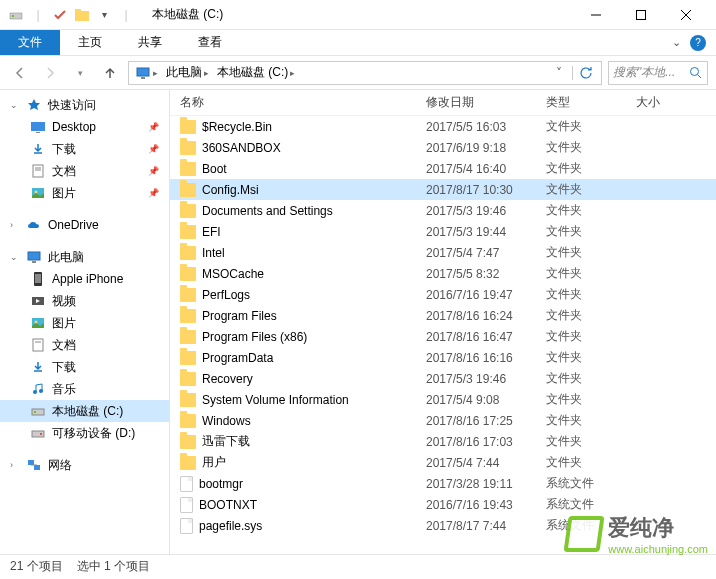  I want to click on recent-dropdown: ▾, so click(80, 73).